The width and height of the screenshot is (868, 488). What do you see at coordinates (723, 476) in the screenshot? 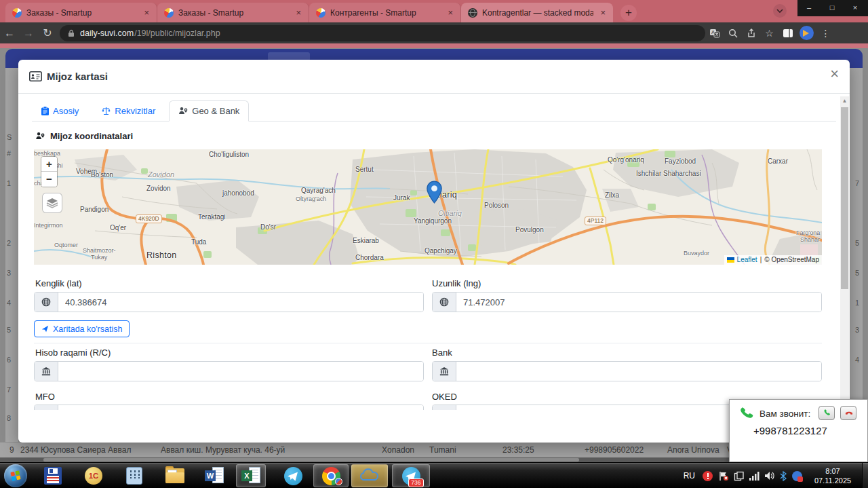
I see `action-center-flag-icon` at bounding box center [723, 476].